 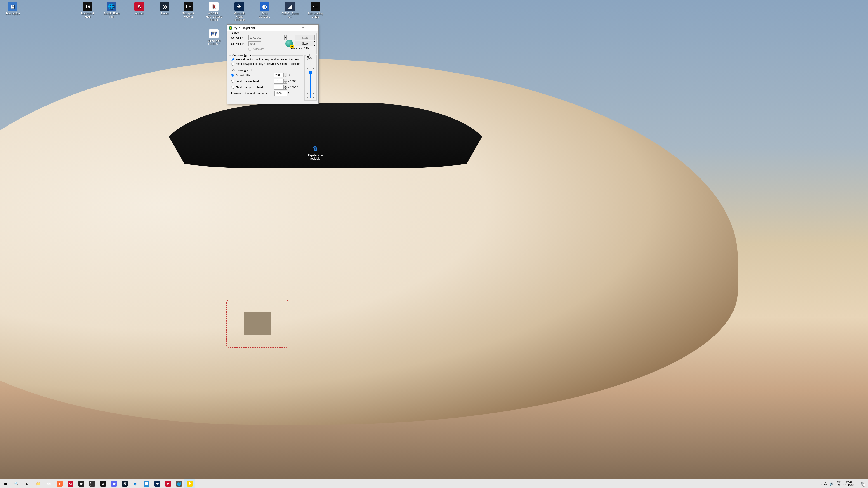 What do you see at coordinates (315, 7) in the screenshot?
I see `app-icon: SLC` at bounding box center [315, 7].